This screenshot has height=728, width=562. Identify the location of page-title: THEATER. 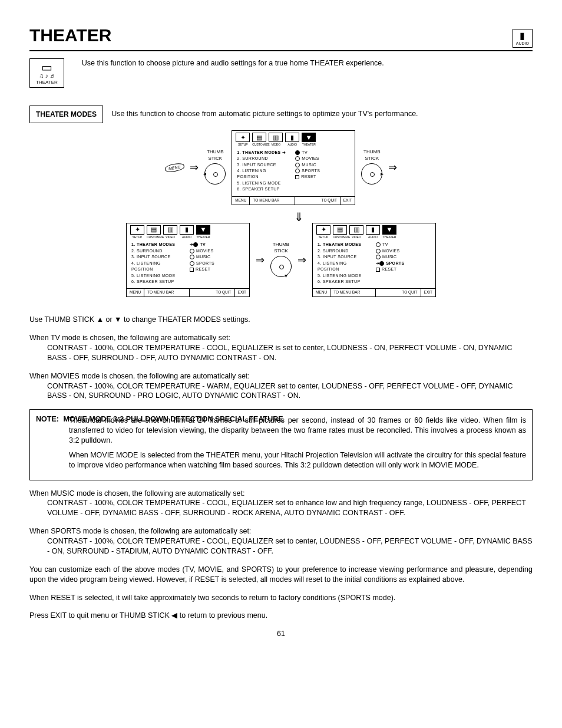
(71, 35).